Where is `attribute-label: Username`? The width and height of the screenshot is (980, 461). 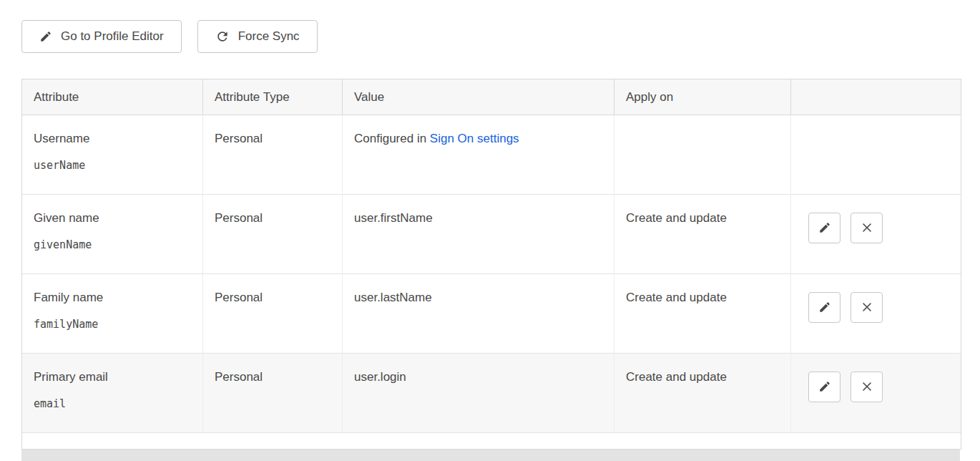 attribute-label: Username is located at coordinates (113, 139).